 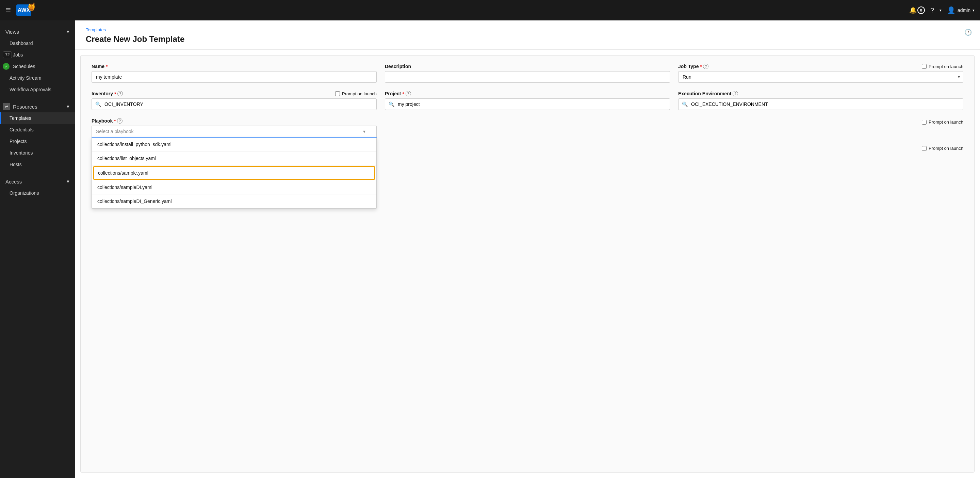 What do you see at coordinates (821, 94) in the screenshot?
I see `exec-env-label: Execution Environment ?` at bounding box center [821, 94].